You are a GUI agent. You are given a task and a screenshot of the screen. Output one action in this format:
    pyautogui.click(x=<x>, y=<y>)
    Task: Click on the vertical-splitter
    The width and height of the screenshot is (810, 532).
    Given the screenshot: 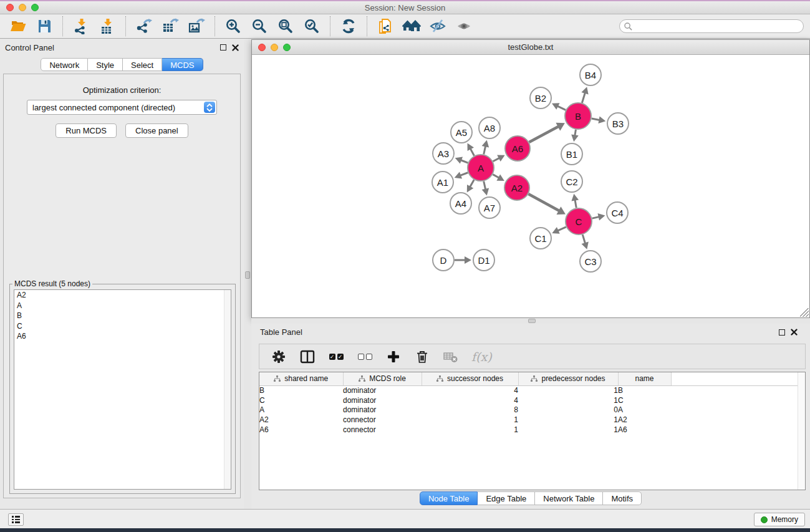 What is the action you would take?
    pyautogui.click(x=248, y=274)
    